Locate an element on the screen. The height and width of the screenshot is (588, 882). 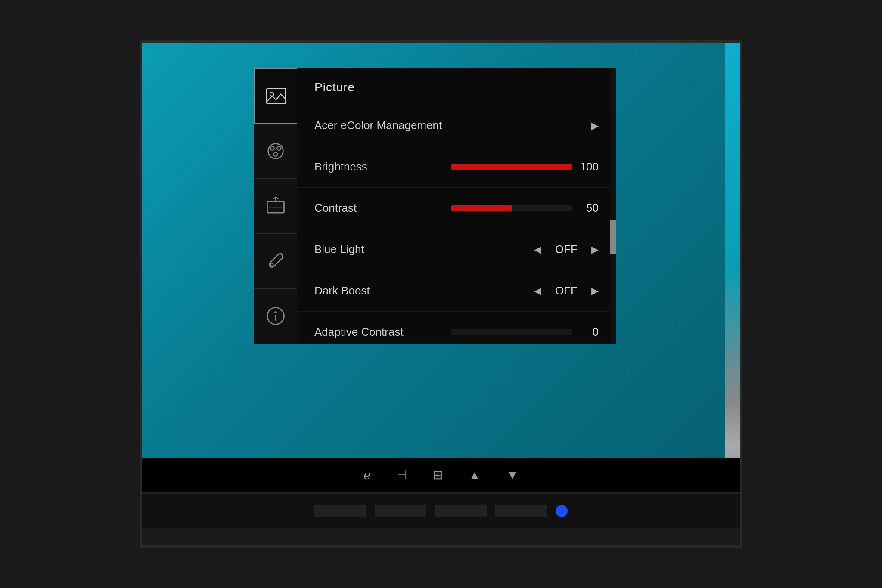
contrast-label: Contrast is located at coordinates (375, 208).